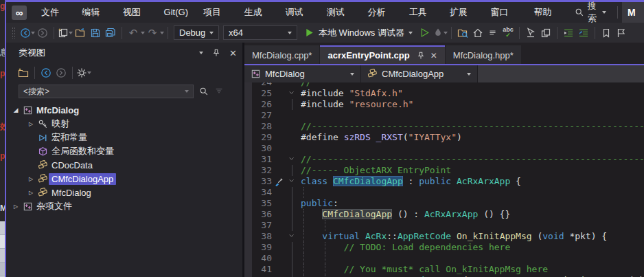 Image resolution: width=644 pixels, height=277 pixels. I want to click on search-input: <搜索>, so click(106, 91).